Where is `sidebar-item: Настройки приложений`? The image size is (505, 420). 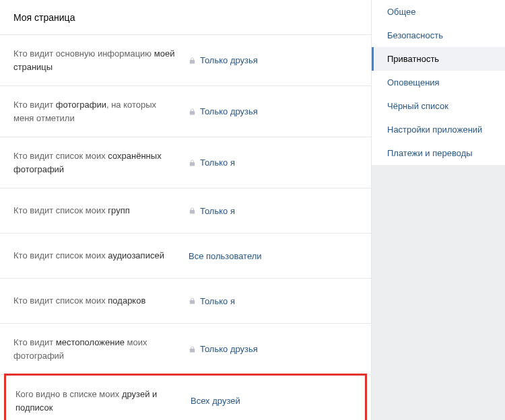 sidebar-item: Настройки приложений is located at coordinates (438, 129).